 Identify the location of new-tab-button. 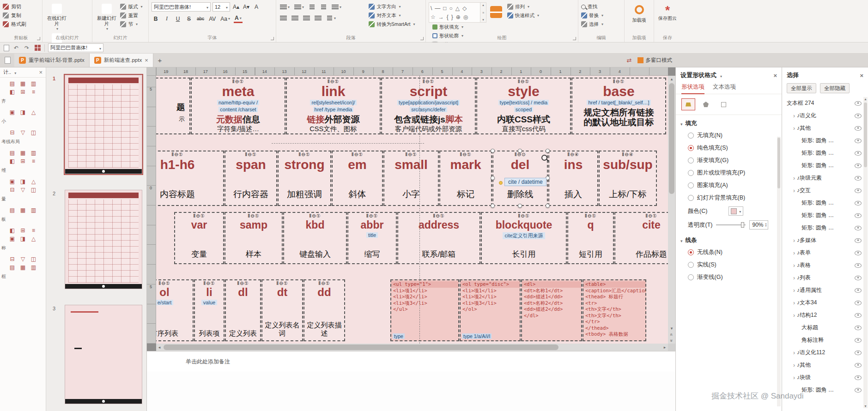
(160, 60).